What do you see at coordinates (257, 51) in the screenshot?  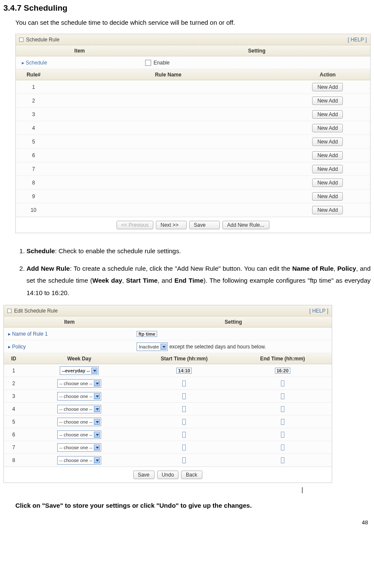 I see `hdr-setting: Setting` at bounding box center [257, 51].